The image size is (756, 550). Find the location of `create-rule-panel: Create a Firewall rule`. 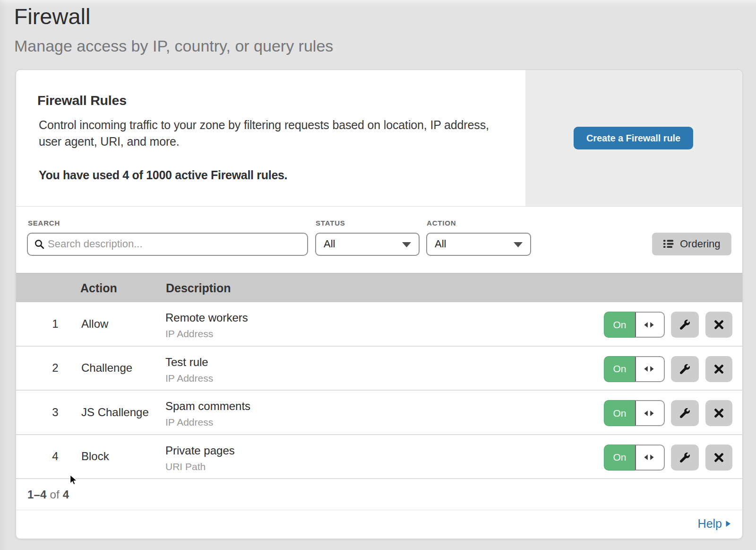

create-rule-panel: Create a Firewall rule is located at coordinates (634, 138).